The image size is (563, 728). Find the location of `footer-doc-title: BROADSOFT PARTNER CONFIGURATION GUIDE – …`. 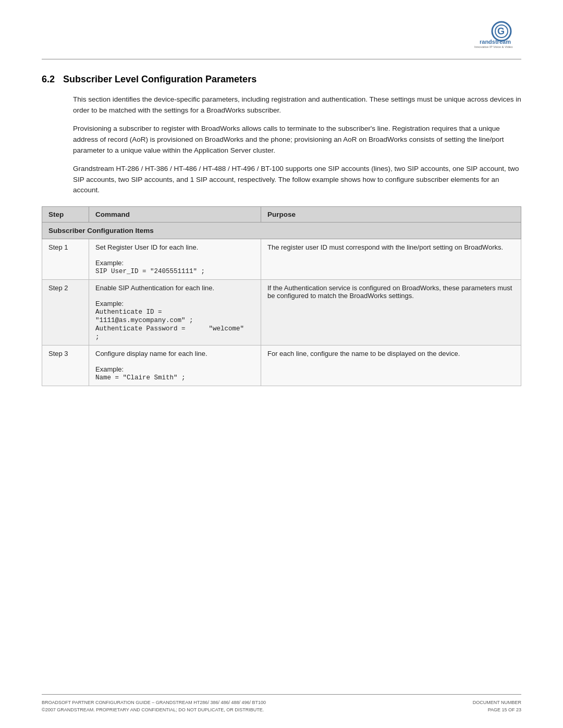

footer-doc-title: BROADSOFT PARTNER CONFIGURATION GUIDE – … is located at coordinates (154, 702).